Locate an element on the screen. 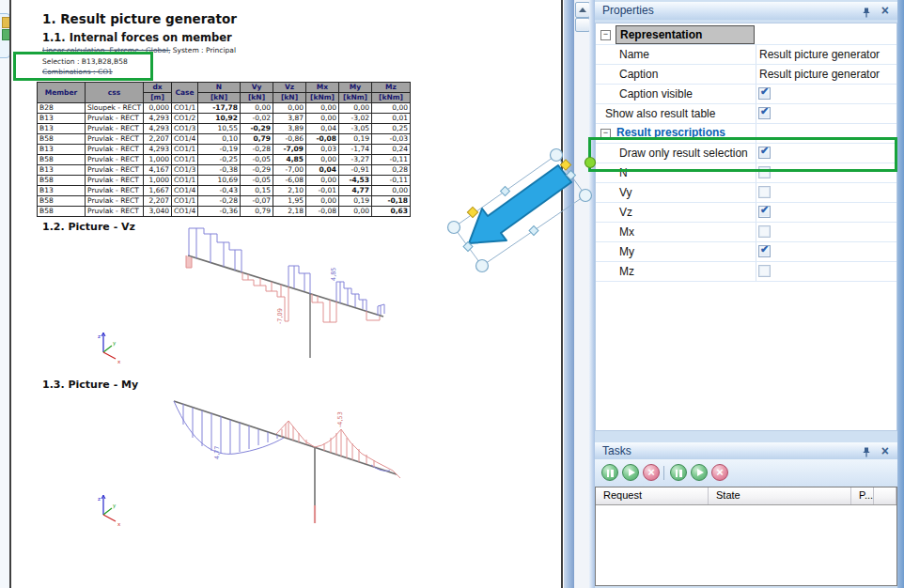 Image resolution: width=904 pixels, height=588 pixels. window-right-border is located at coordinates (900, 294).